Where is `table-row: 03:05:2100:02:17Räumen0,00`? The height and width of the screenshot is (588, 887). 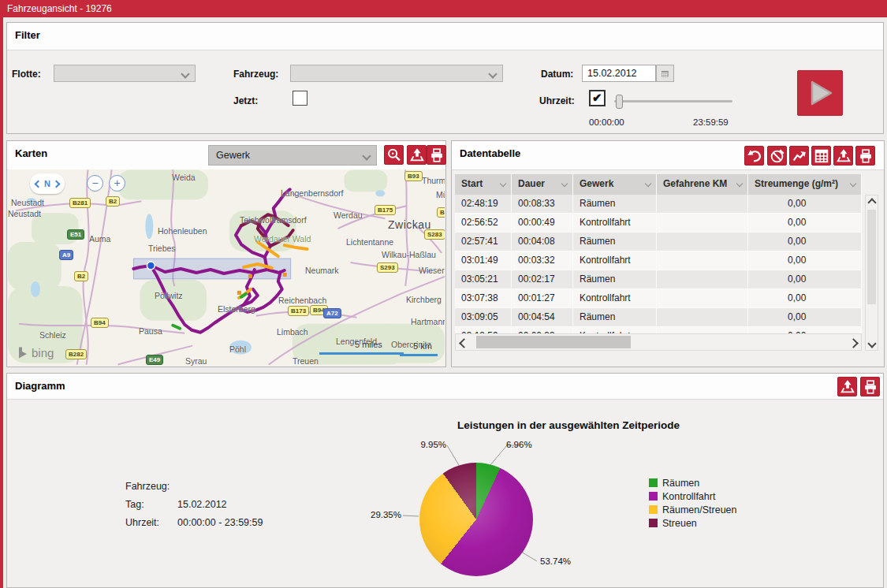 table-row: 03:05:2100:02:17Räumen0,00 is located at coordinates (658, 280).